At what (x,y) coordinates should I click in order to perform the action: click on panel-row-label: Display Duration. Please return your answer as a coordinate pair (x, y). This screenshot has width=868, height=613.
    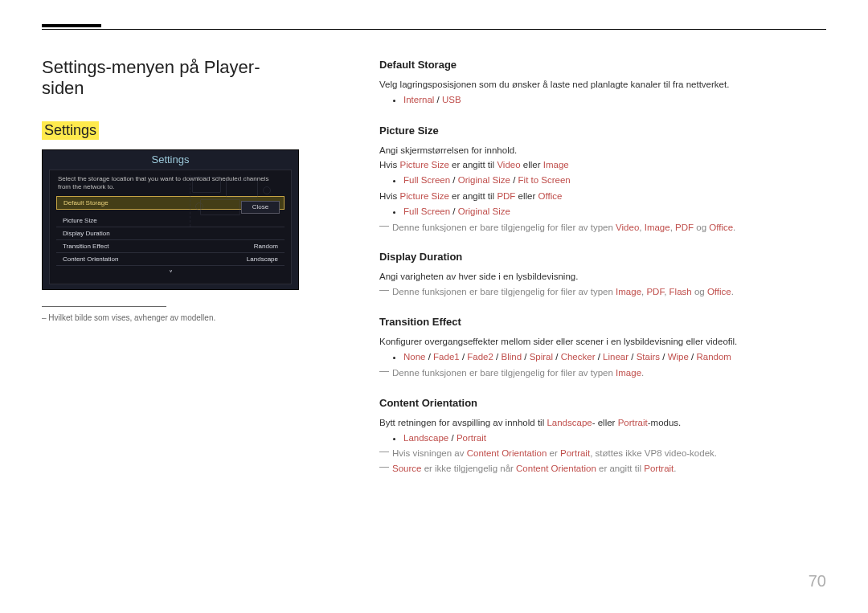
    Looking at the image, I should click on (87, 233).